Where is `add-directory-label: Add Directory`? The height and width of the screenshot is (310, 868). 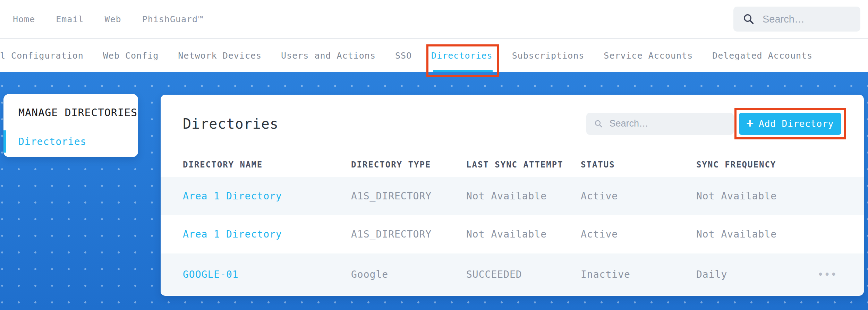 add-directory-label: Add Directory is located at coordinates (797, 124).